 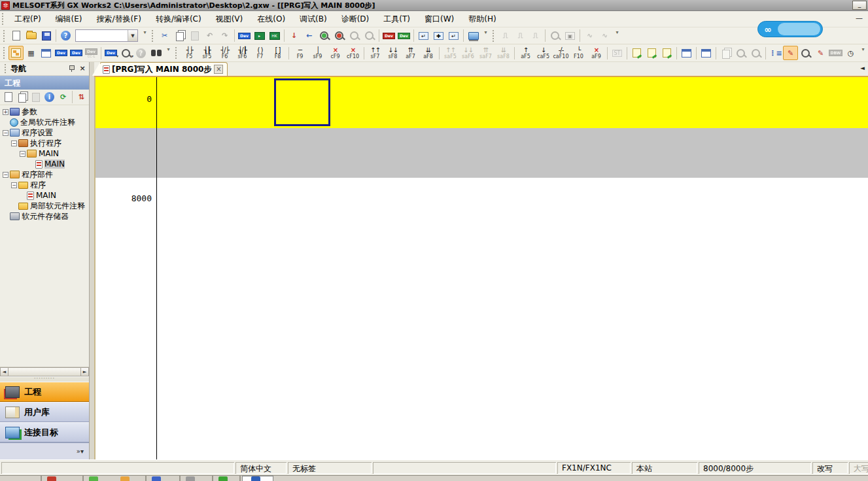 I want to click on close-icon: ×, so click(x=82, y=69).